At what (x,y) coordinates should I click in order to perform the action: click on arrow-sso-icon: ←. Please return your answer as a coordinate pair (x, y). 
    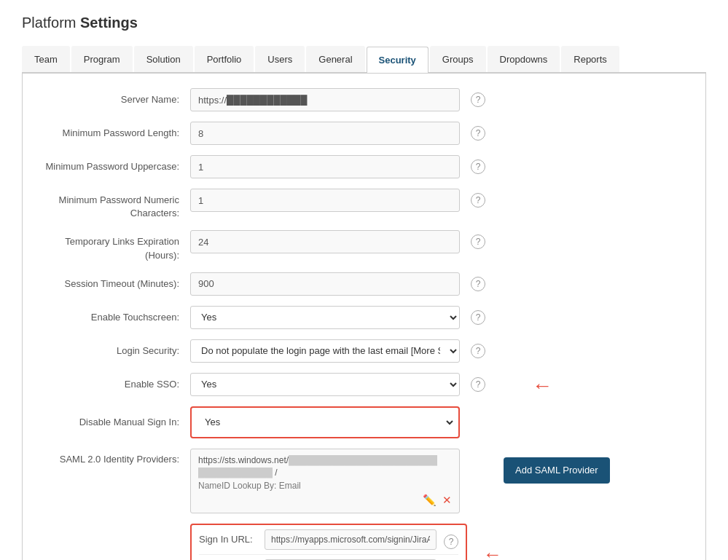
    Looking at the image, I should click on (542, 386).